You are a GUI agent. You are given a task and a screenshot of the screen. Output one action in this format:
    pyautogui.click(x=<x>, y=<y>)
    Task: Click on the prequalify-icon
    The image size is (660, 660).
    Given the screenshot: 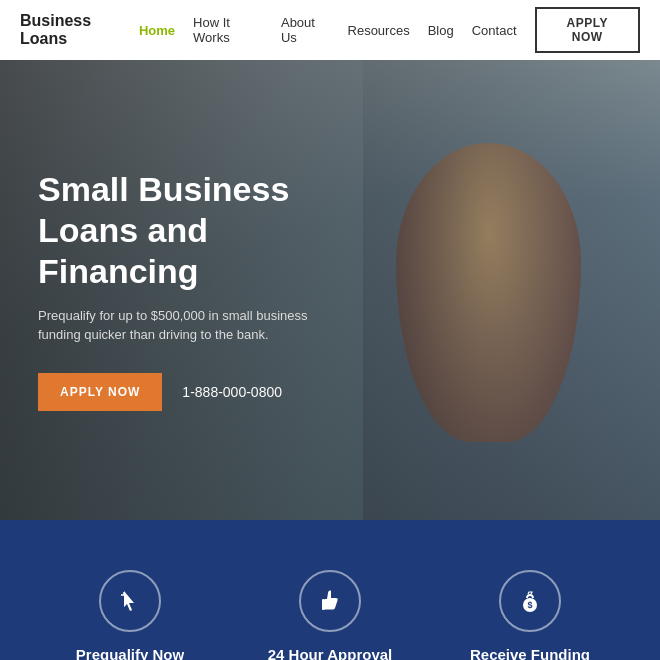 What is the action you would take?
    pyautogui.click(x=130, y=601)
    